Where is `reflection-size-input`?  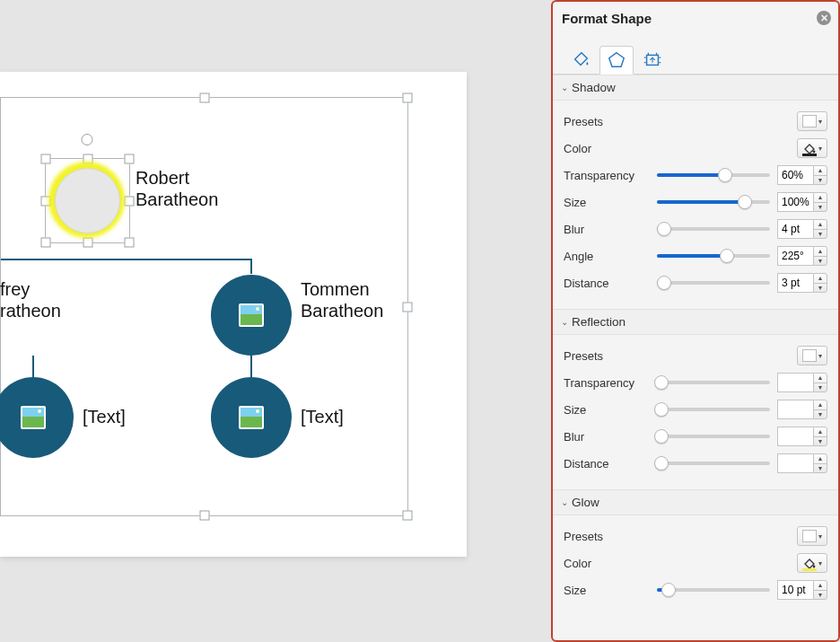 reflection-size-input is located at coordinates (795, 409).